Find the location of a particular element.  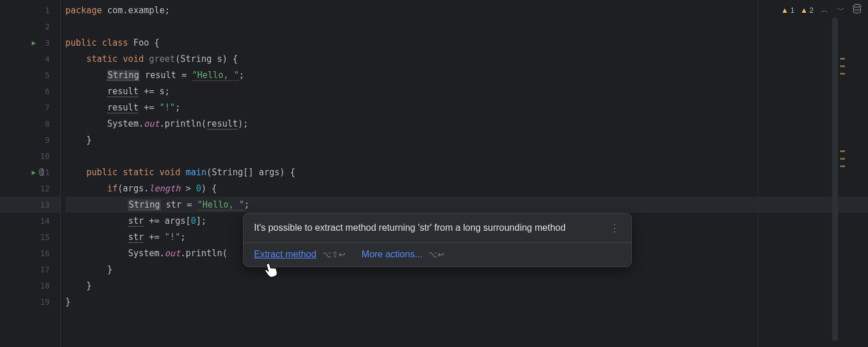

line-number: 12 is located at coordinates (44, 189).